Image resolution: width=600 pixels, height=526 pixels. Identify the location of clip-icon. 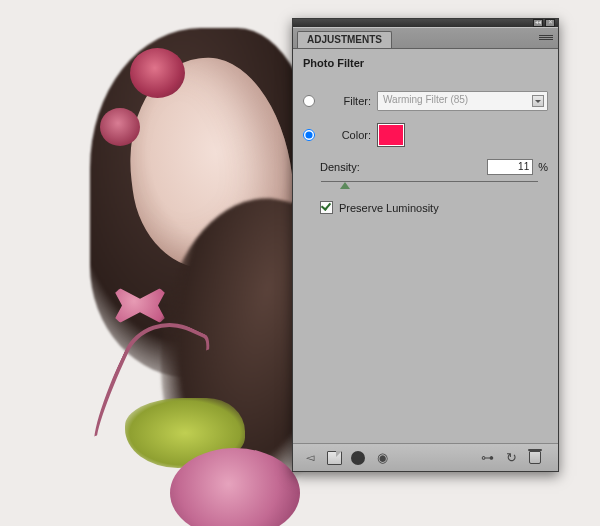
(487, 458).